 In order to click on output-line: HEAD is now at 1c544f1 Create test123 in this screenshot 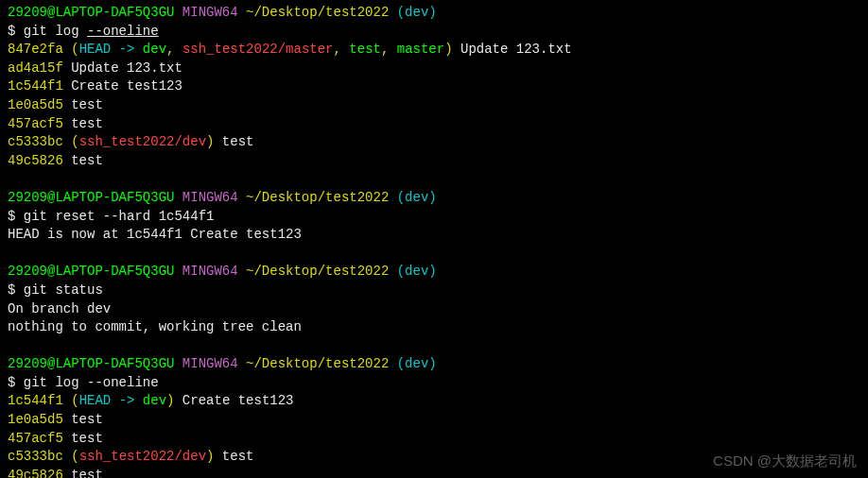, I will do `click(434, 235)`.